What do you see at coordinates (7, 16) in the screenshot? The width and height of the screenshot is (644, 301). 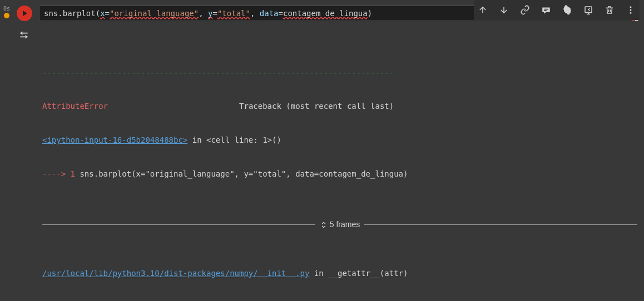 I see `exec-status-indicator` at bounding box center [7, 16].